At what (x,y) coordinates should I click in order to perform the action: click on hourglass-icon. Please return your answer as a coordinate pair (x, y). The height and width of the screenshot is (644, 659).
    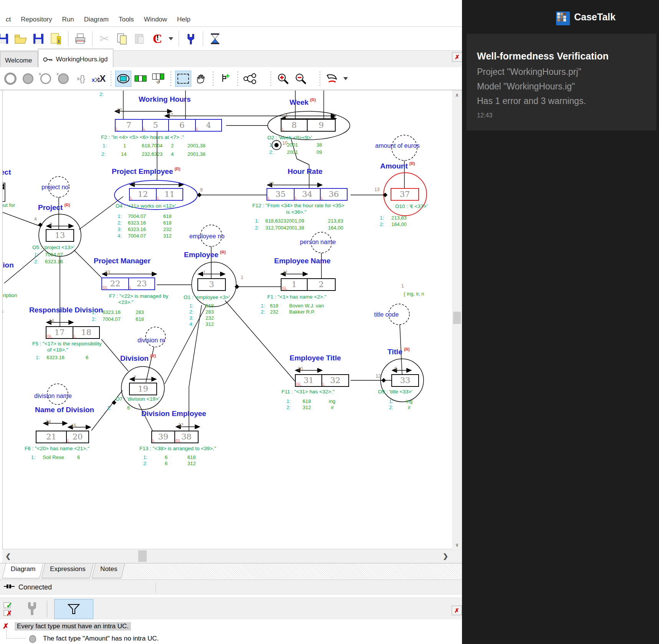
    Looking at the image, I should click on (215, 39).